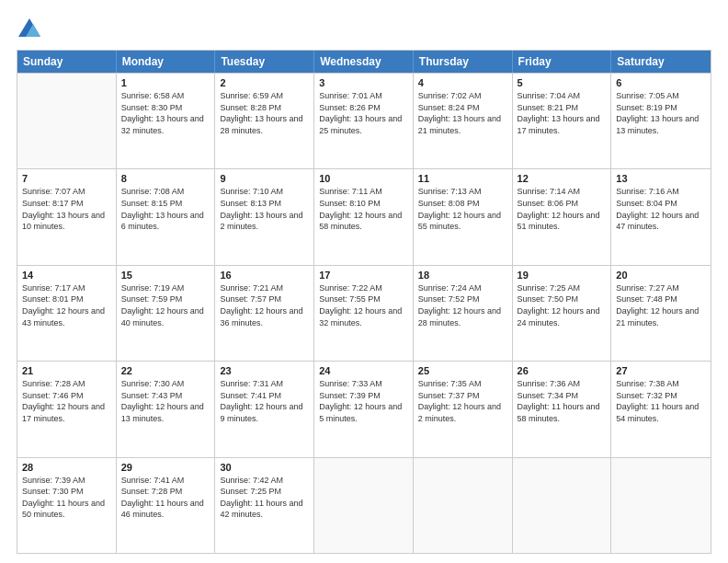  Describe the element at coordinates (563, 121) in the screenshot. I see `calendar-cell: 5Sunrise: 7:04 AM Sunset: 8:21 PM Daylig…` at that location.